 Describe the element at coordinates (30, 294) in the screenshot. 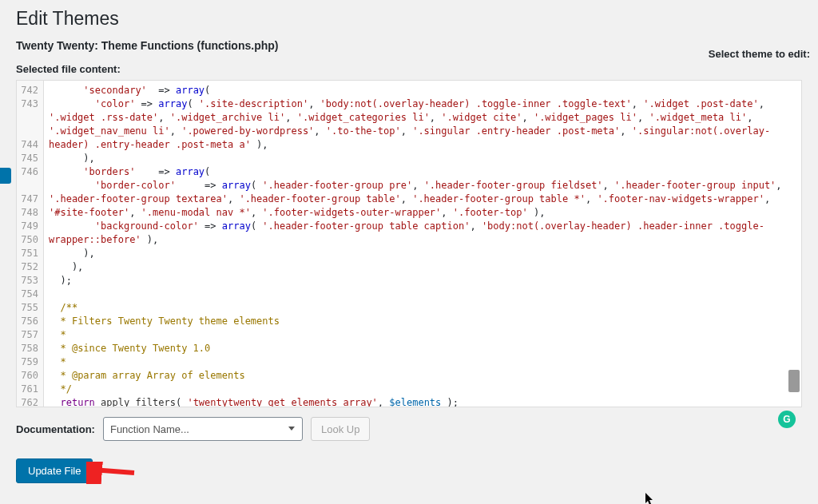

I see `line-number: 754` at that location.